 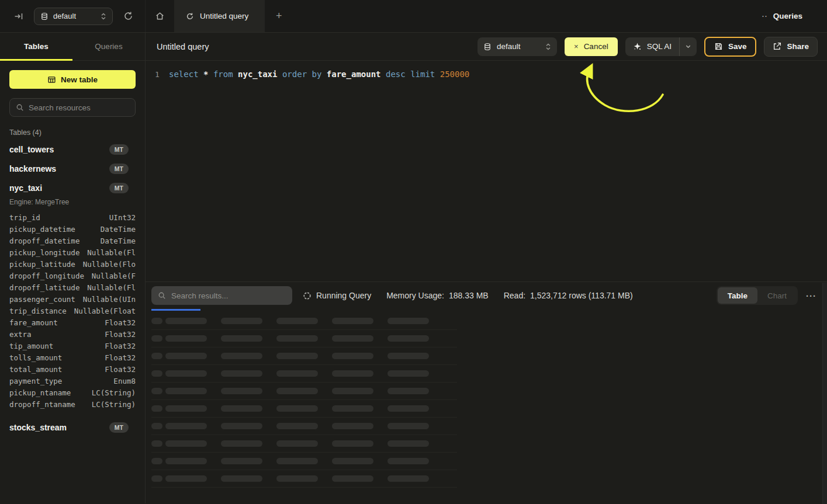 What do you see at coordinates (72, 150) in the screenshot?
I see `table-list-item: cell_towers MT` at bounding box center [72, 150].